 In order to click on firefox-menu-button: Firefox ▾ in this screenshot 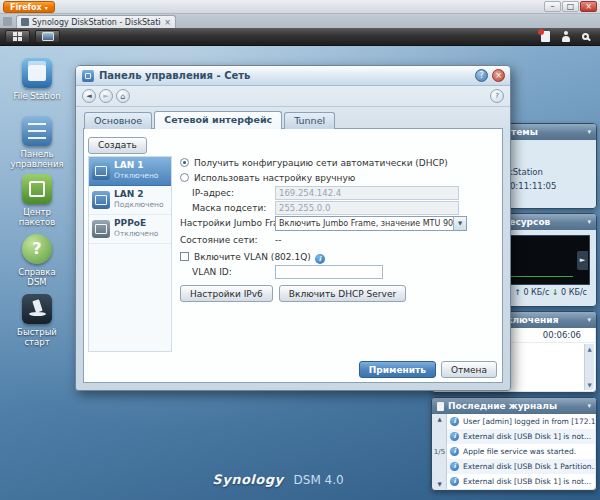, I will do `click(29, 7)`.